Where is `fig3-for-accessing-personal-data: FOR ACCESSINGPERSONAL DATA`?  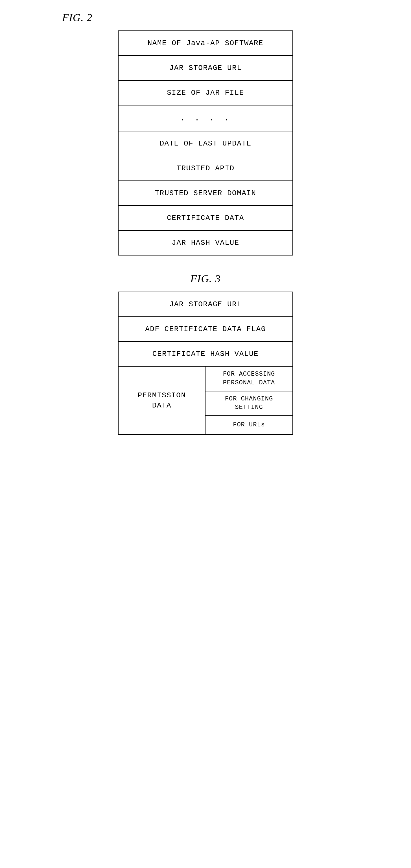 fig3-for-accessing-personal-data: FOR ACCESSINGPERSONAL DATA is located at coordinates (249, 379).